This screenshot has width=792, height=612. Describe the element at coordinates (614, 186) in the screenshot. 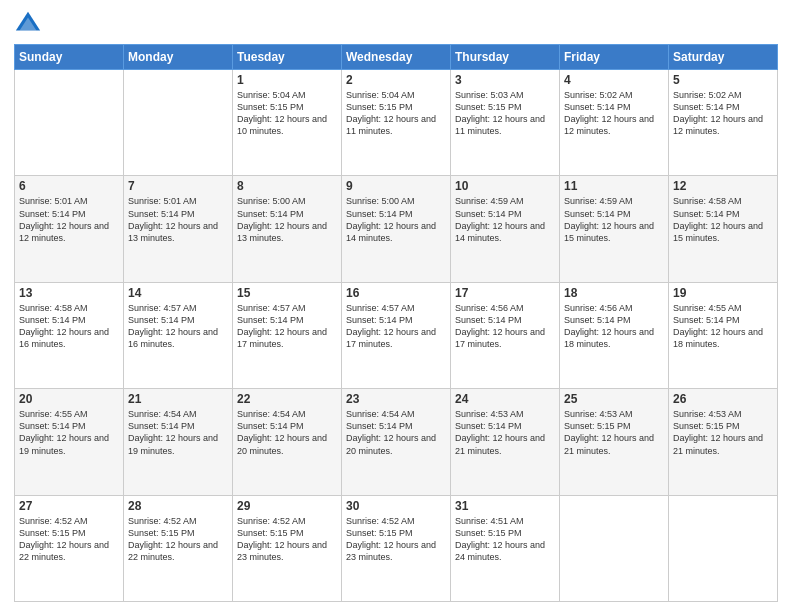

I see `day-number: 11` at that location.